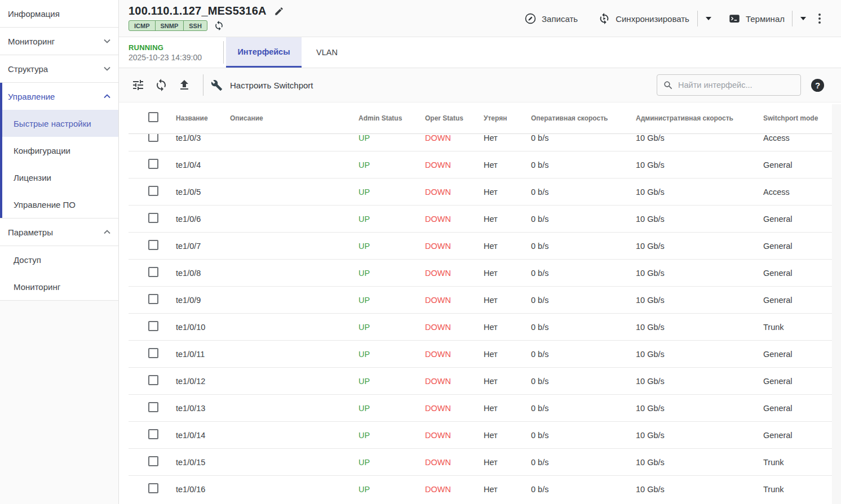 The height and width of the screenshot is (504, 841). What do you see at coordinates (262, 86) in the screenshot?
I see `configure-switchport-button: Настроить Switchport` at bounding box center [262, 86].